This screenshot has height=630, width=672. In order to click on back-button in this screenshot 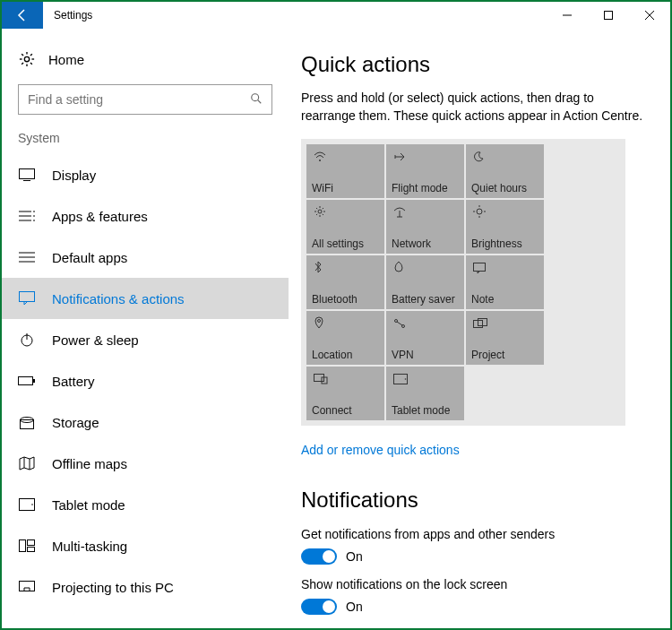, I will do `click(22, 15)`.